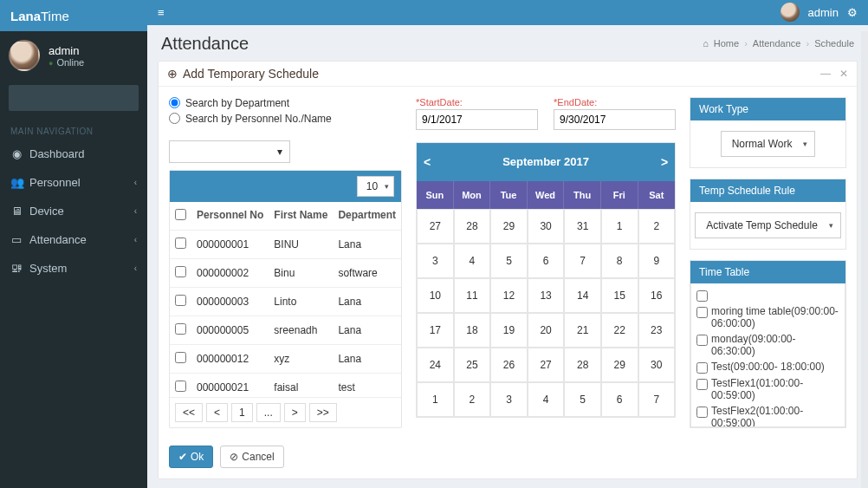 Image resolution: width=868 pixels, height=488 pixels. I want to click on collapse-icon: —, so click(826, 74).